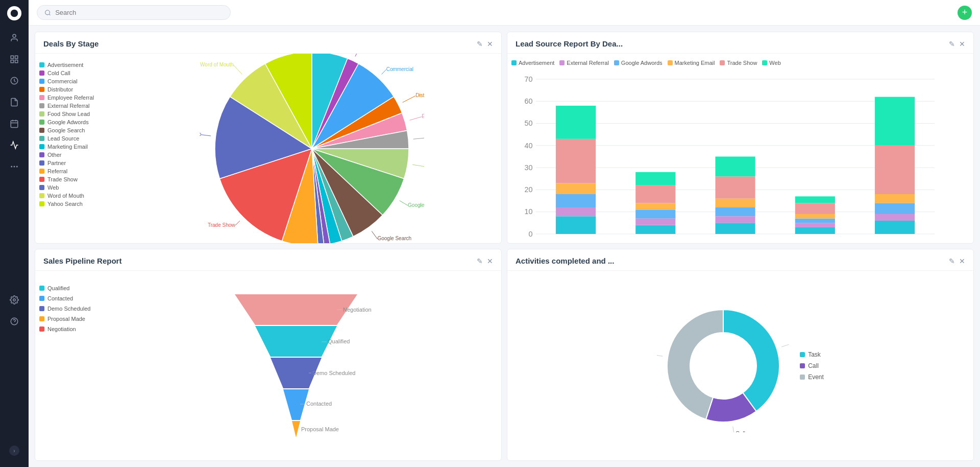  What do you see at coordinates (83, 171) in the screenshot?
I see `legend-referral: Referral` at bounding box center [83, 171].